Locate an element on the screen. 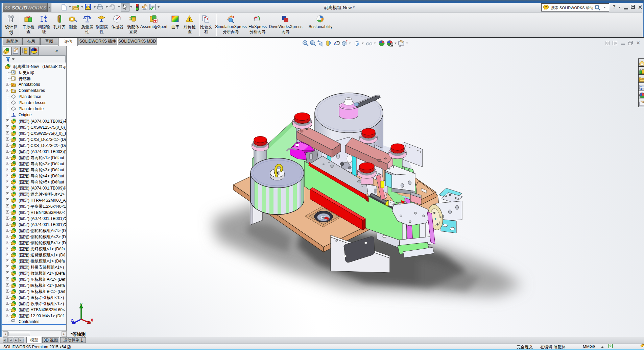 This screenshot has height=350, width=644. svg-text: A is located at coordinates (14, 85).